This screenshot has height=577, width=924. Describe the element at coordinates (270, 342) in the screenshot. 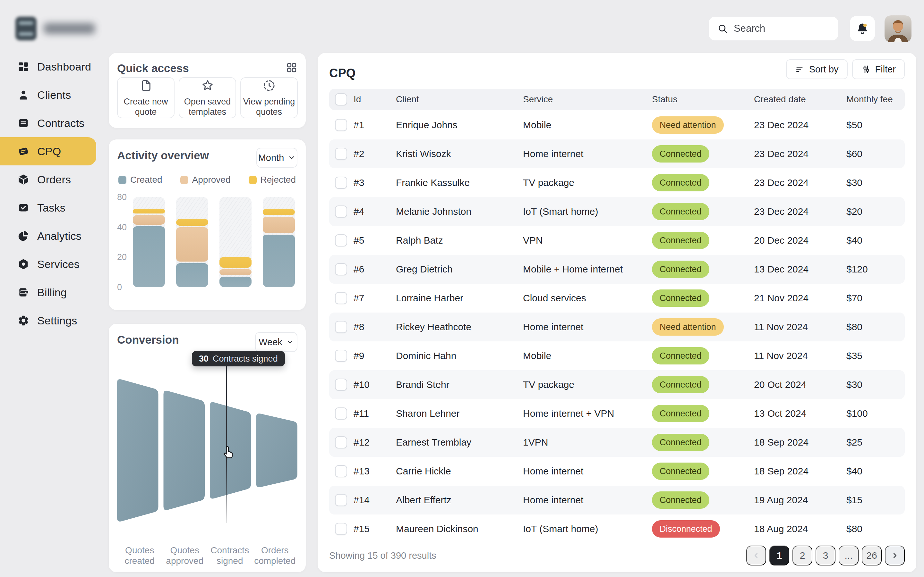

I see `conversion-period-value: Week` at that location.